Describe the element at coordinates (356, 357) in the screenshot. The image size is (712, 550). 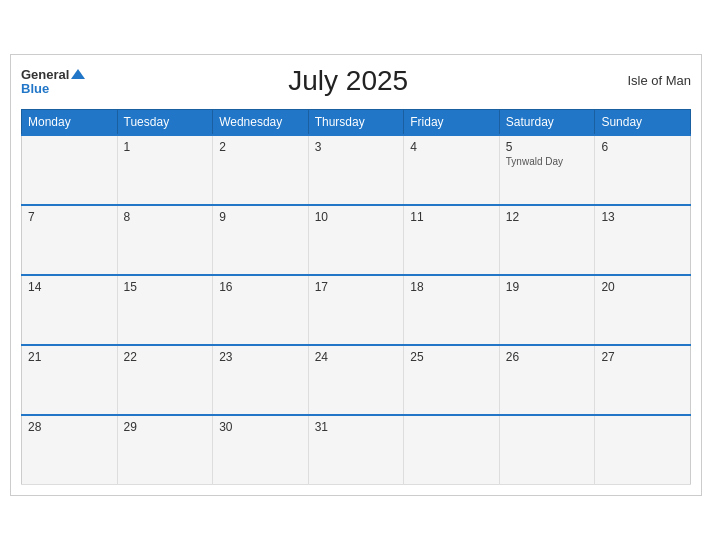
I see `day-number: 24` at that location.